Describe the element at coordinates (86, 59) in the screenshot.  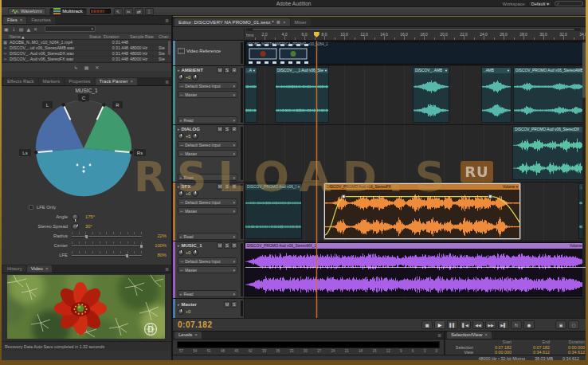
I see `file-row: ≈DISCOV_..Aud v06_StereoFX.wav0:31.44848…` at that location.